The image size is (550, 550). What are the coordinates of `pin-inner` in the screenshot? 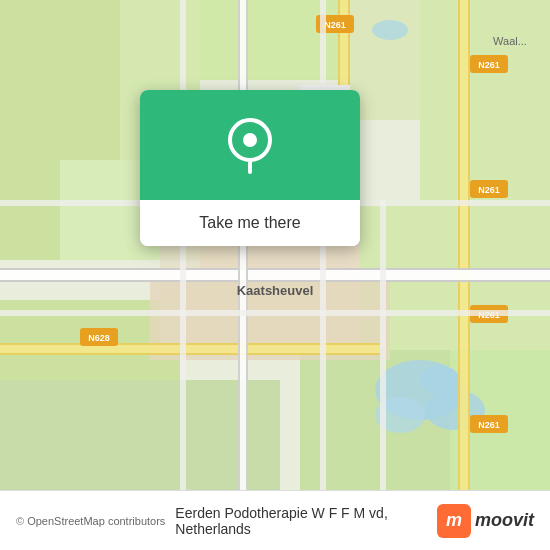 It's located at (250, 140).